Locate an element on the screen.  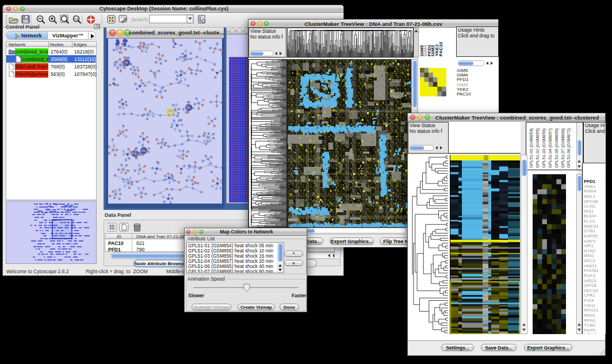
svg-text: 1:1 is located at coordinates (76, 19).